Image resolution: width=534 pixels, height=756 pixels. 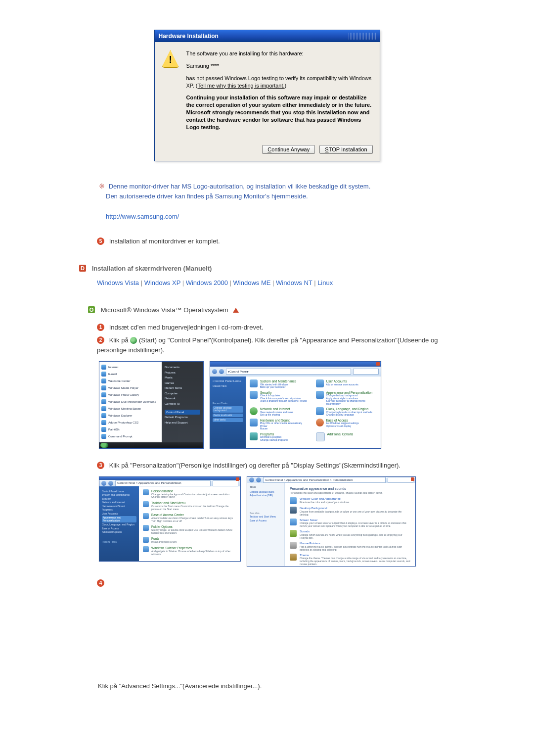 I want to click on os-link-vista: Windows Vista, so click(x=118, y=283).